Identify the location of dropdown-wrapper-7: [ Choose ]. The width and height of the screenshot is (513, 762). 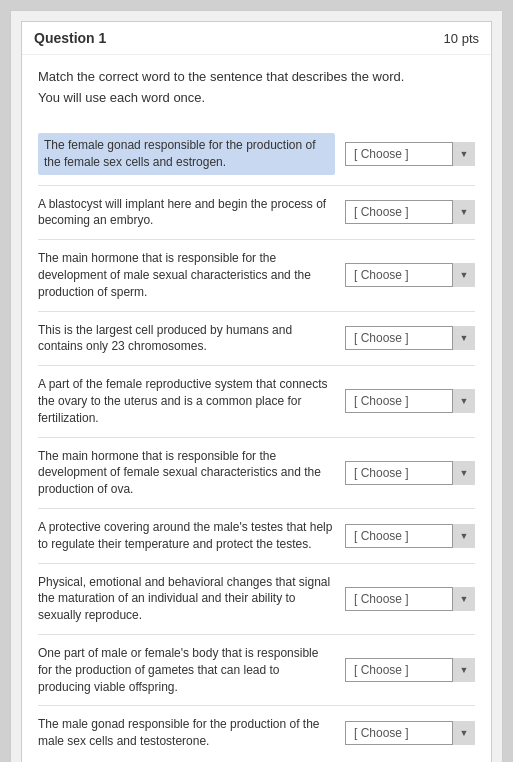
(410, 536).